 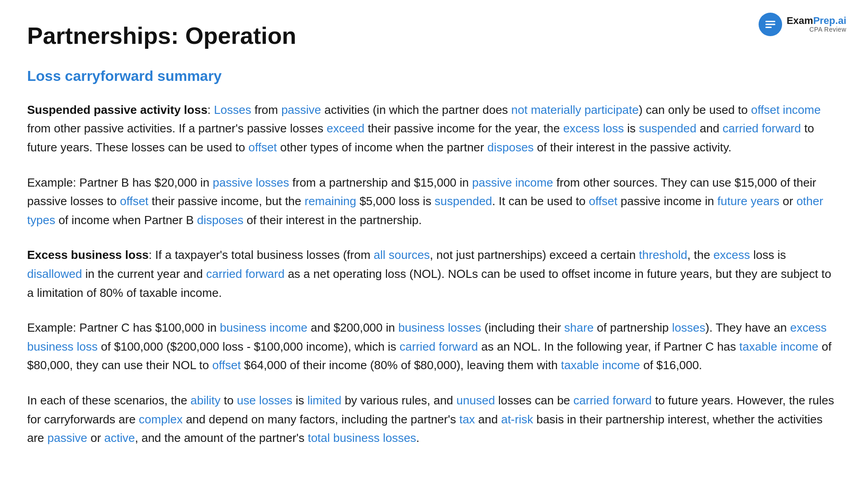 I want to click on disposes-link-1: disposes, so click(x=511, y=147).